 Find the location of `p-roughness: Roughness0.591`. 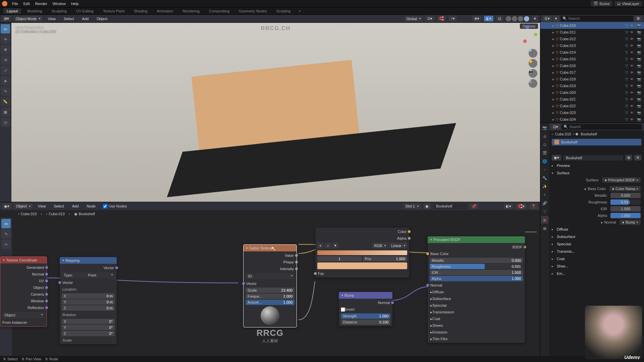

p-roughness: Roughness0.591 is located at coordinates (476, 266).